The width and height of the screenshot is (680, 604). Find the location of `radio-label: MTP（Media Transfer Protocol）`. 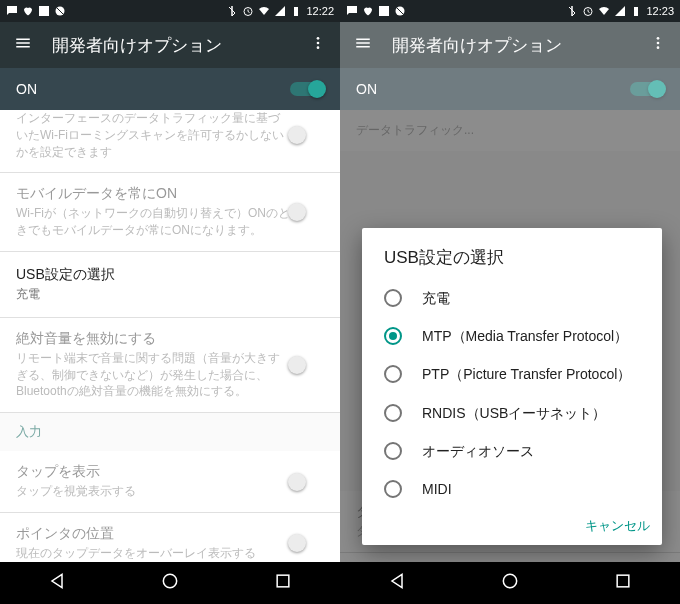

radio-label: MTP（Media Transfer Protocol） is located at coordinates (525, 336).